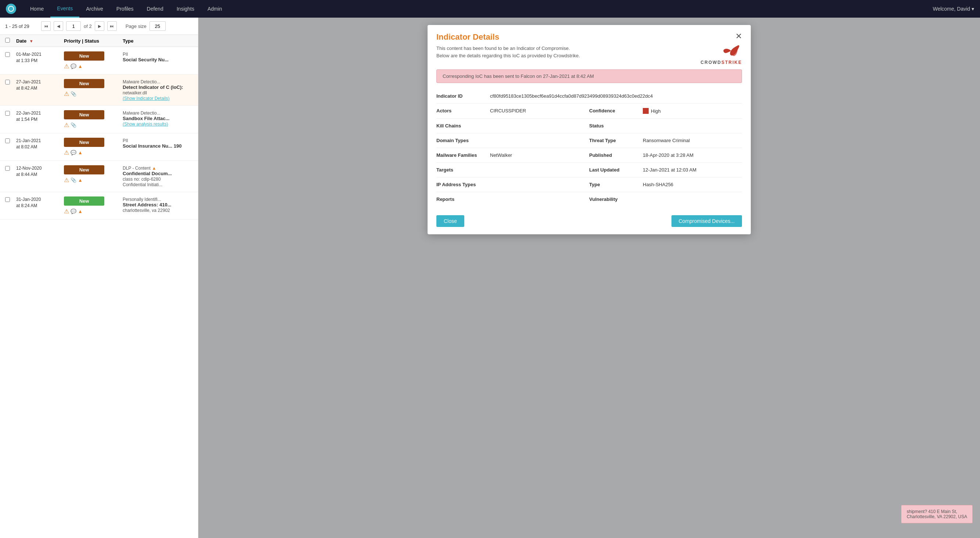 The width and height of the screenshot is (980, 538). I want to click on kill-chains-status-pair: Kill Chains Status, so click(589, 126).